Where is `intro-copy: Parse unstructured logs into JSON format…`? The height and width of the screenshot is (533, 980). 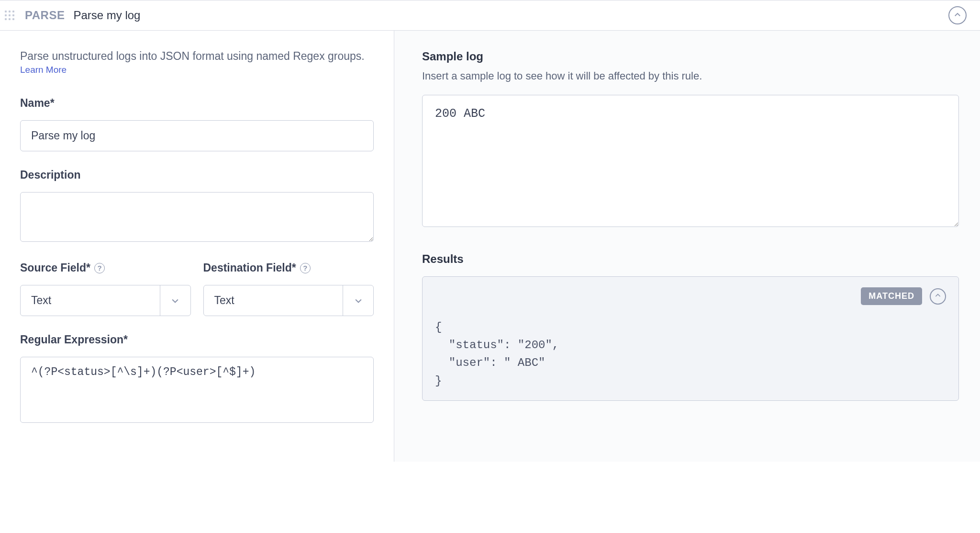 intro-copy: Parse unstructured logs into JSON format… is located at coordinates (192, 56).